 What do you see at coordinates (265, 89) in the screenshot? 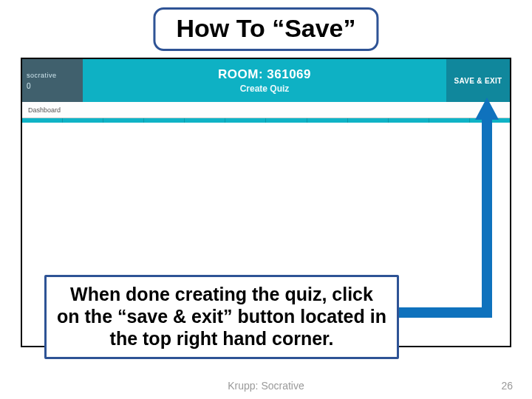
I see `page-subtitle: Create Quiz` at bounding box center [265, 89].